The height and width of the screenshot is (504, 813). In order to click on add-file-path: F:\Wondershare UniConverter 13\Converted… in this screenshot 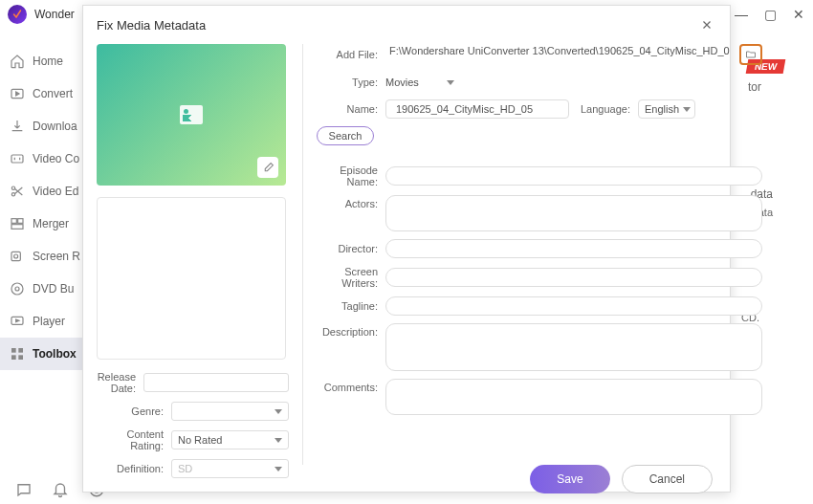, I will do `click(560, 55)`.